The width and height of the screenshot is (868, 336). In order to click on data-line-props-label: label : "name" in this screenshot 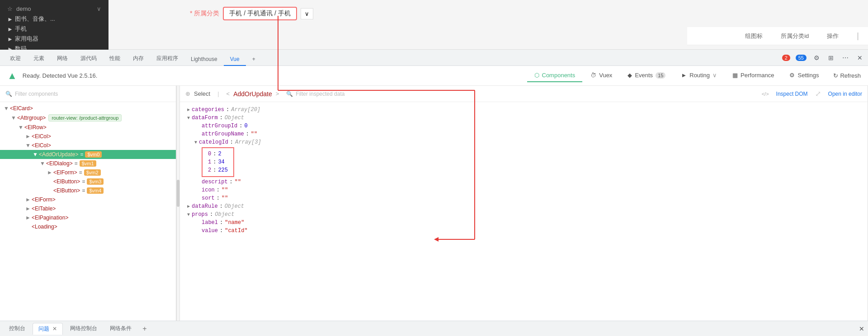, I will do `click(524, 223)`.